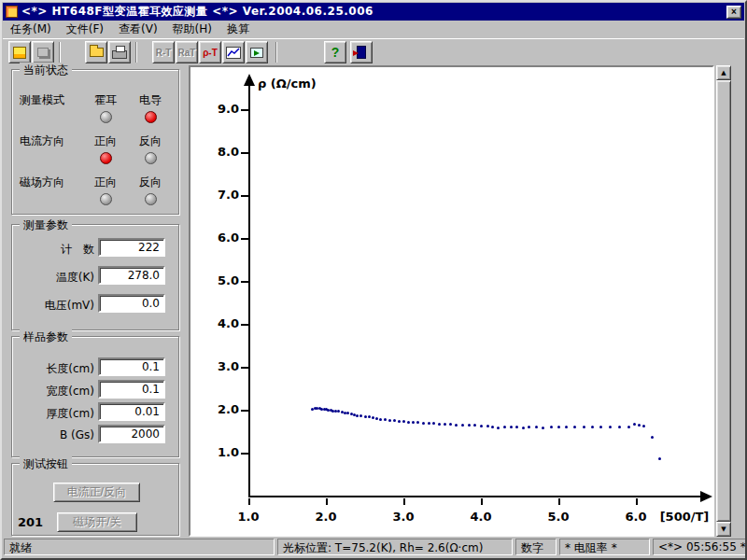 This screenshot has height=560, width=747. What do you see at coordinates (481, 517) in the screenshot?
I see `x-tick-label: 4.0` at bounding box center [481, 517].